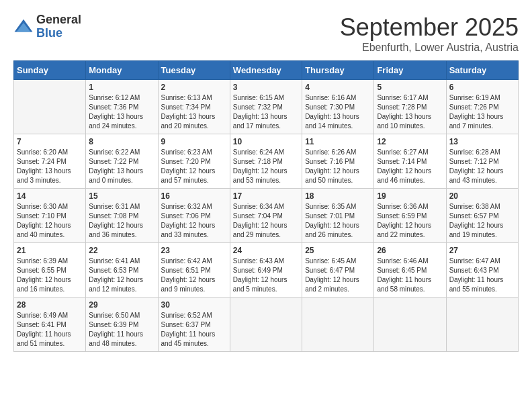 The height and width of the screenshot is (411, 532). Describe the element at coordinates (339, 216) in the screenshot. I see `calendar-cell: 18Sunrise: 6:35 AM Sunset: 7:01 PM Dayli…` at that location.